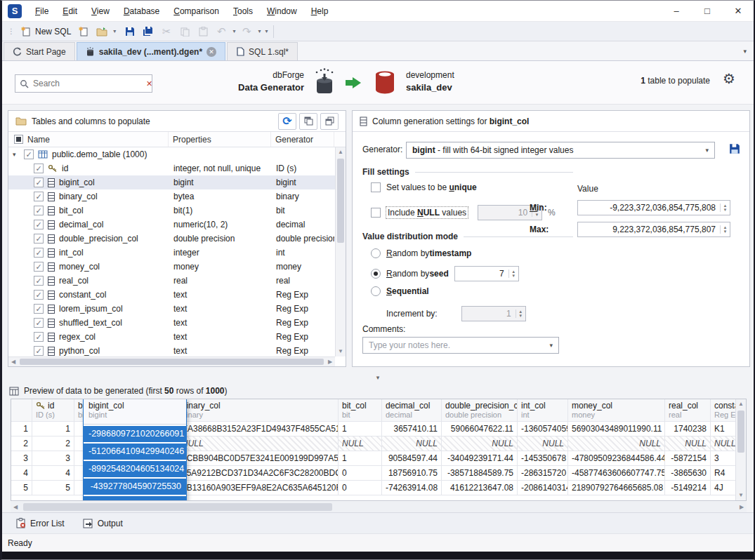 The image size is (755, 560). What do you see at coordinates (412, 444) in the screenshot?
I see `preview-cell-decimal: NULL` at bounding box center [412, 444].